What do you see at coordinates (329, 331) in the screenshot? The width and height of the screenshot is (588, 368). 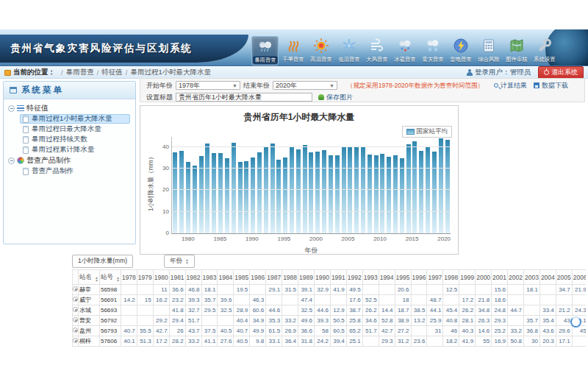 I see `table-row: 盘州5679340.755.542.72643.737.540.540.749.…` at bounding box center [329, 331].